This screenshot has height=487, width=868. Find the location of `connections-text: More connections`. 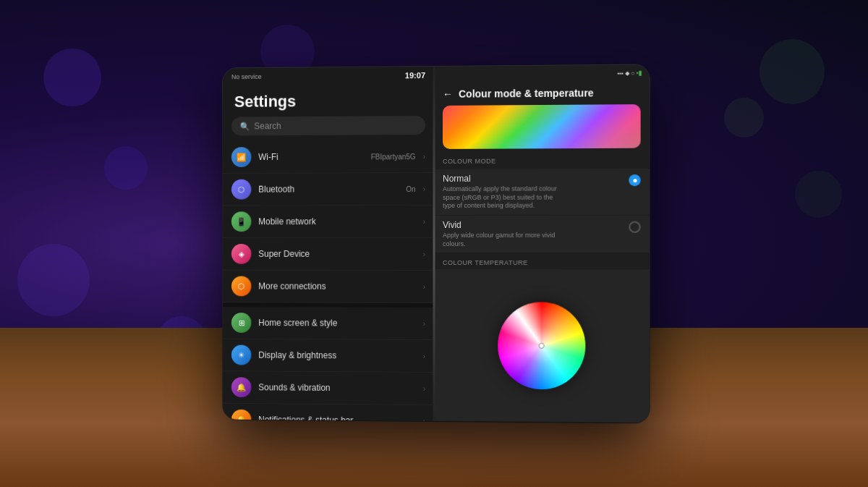

connections-text: More connections is located at coordinates (337, 286).